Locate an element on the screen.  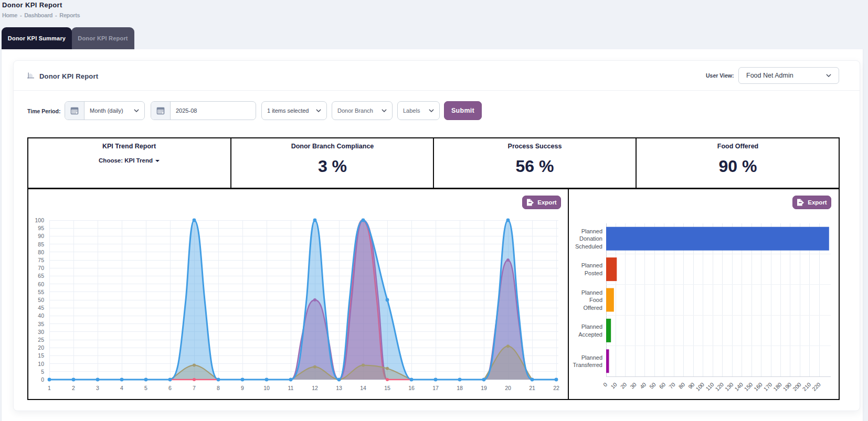
svg-text: Donation is located at coordinates (591, 239).